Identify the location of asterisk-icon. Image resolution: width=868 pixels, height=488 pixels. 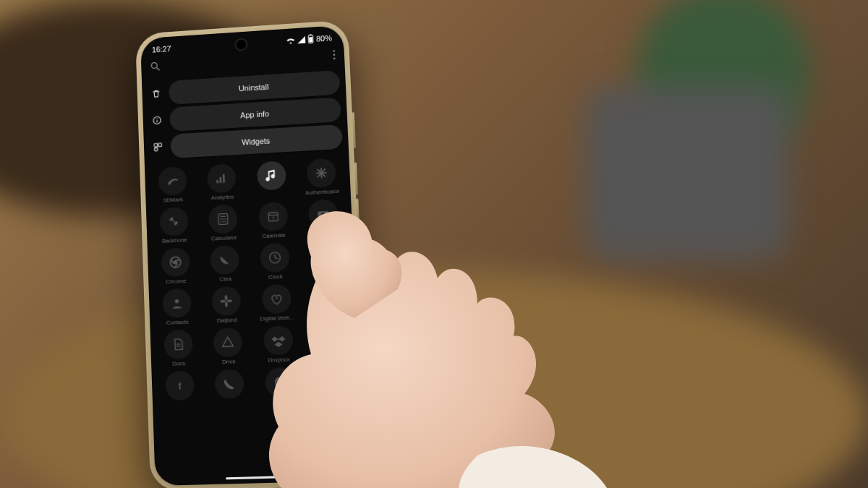
(322, 173).